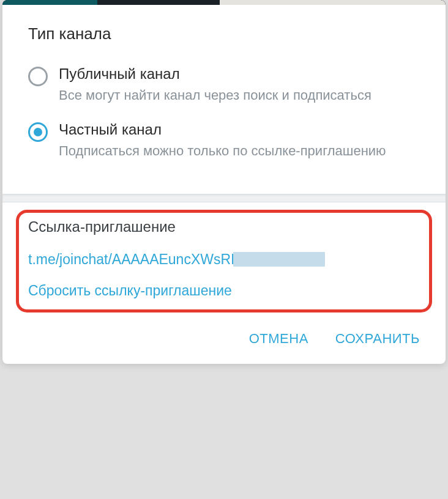  I want to click on title-bar-fragment, so click(224, 2).